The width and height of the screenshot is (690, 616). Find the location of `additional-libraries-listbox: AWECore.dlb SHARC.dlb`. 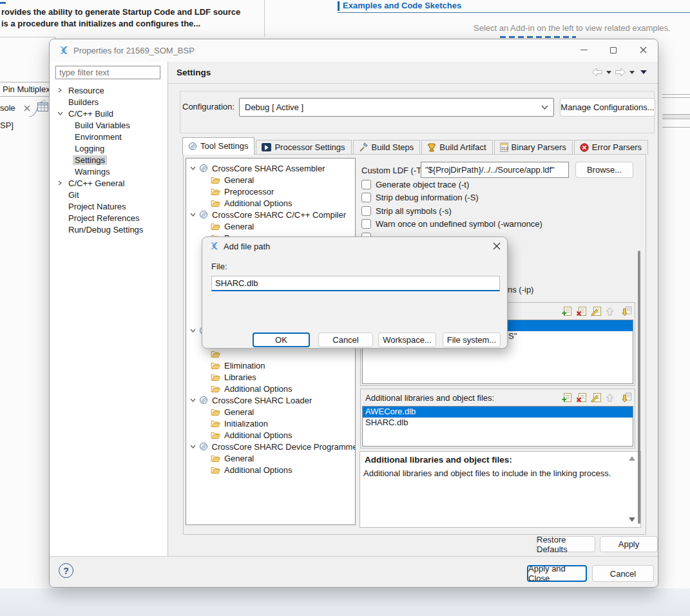

additional-libraries-listbox: AWECore.dlb SHARC.dlb is located at coordinates (497, 427).